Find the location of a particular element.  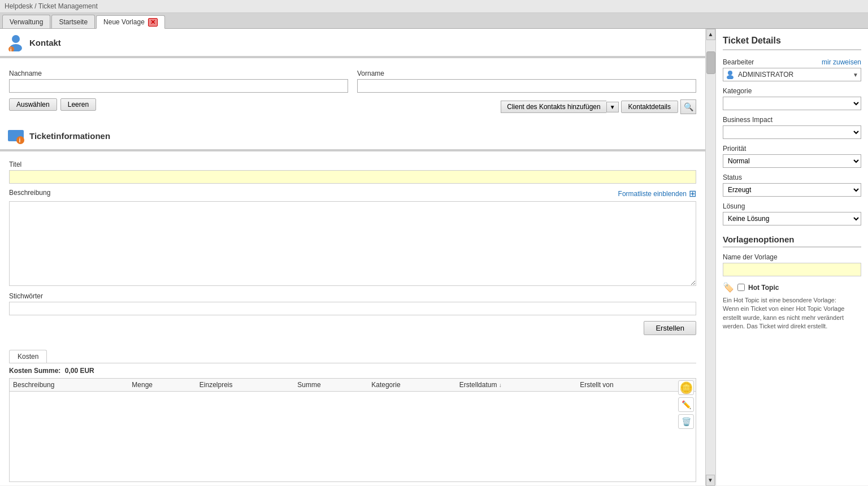

expand-icon: ⊞ is located at coordinates (693, 193).